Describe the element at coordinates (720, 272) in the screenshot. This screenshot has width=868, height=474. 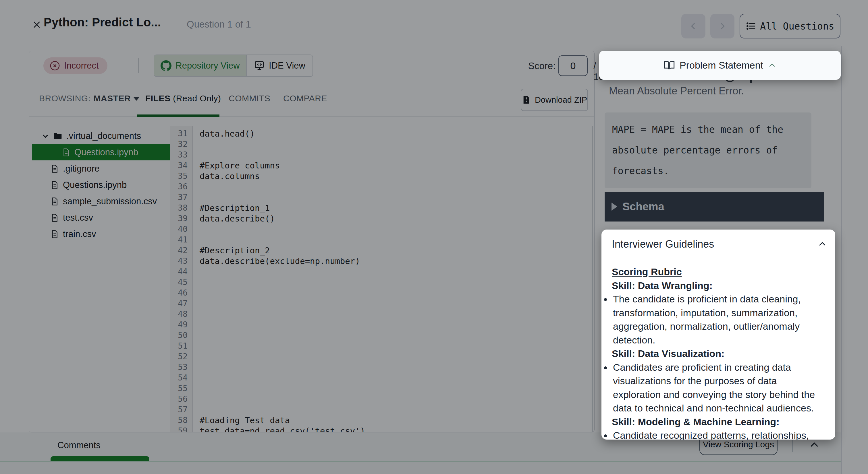
I see `scoring-rubric-heading: Scoring Rubric` at that location.